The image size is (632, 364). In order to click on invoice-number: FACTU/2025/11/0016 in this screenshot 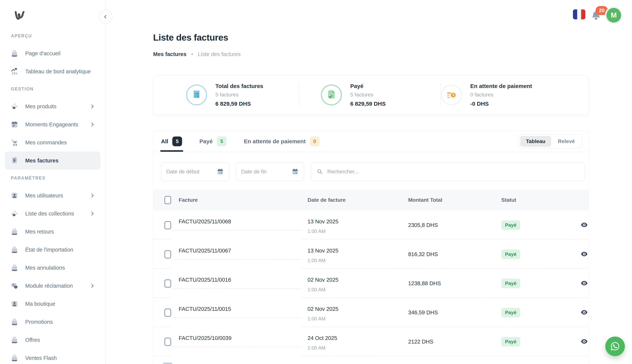, I will do `click(243, 284)`.